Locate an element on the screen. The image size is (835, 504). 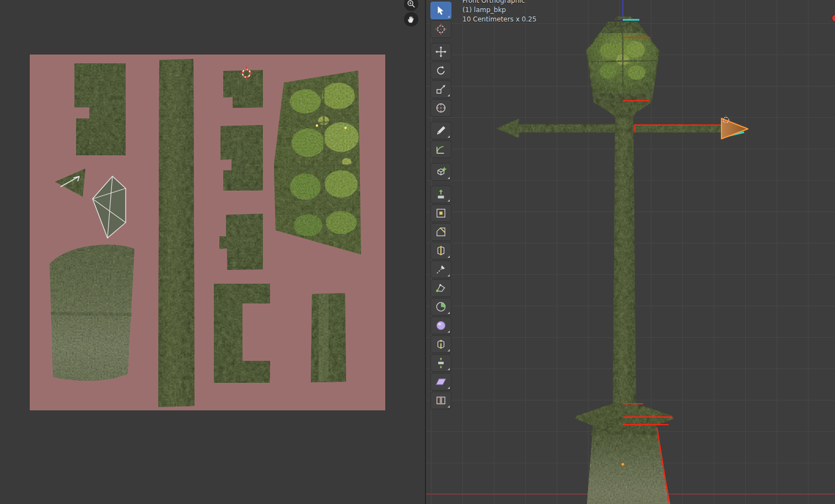
move-icon is located at coordinates (441, 52).